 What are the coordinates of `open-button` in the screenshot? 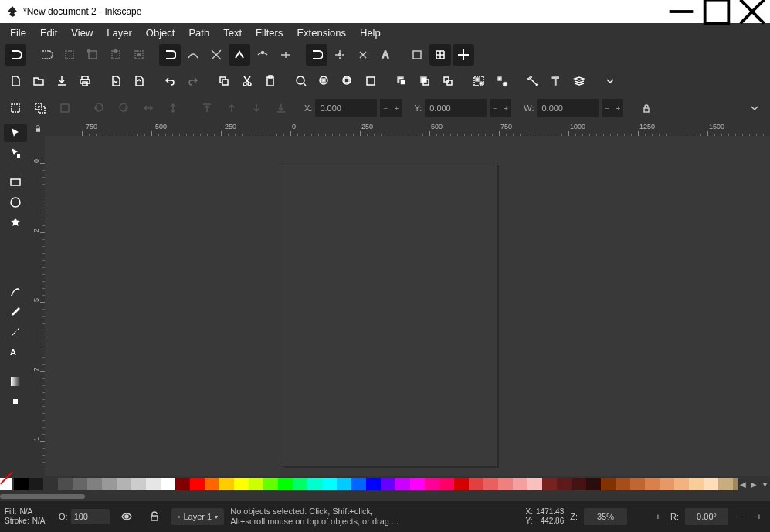 It's located at (39, 81).